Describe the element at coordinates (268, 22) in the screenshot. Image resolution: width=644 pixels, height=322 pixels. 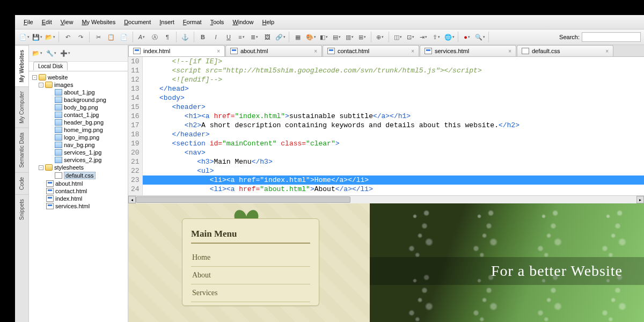
I see `menu-help: Help` at that location.